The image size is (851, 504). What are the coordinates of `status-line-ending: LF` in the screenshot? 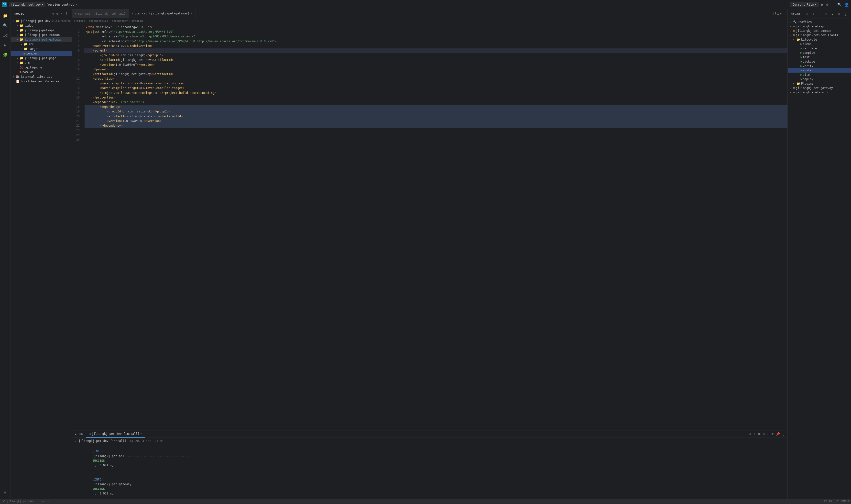 It's located at (836, 501).